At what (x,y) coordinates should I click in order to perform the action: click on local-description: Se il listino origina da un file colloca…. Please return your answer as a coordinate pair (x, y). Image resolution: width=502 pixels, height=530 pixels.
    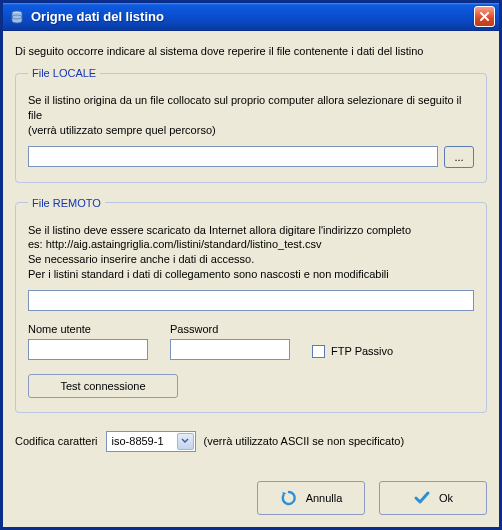
    Looking at the image, I should click on (251, 116).